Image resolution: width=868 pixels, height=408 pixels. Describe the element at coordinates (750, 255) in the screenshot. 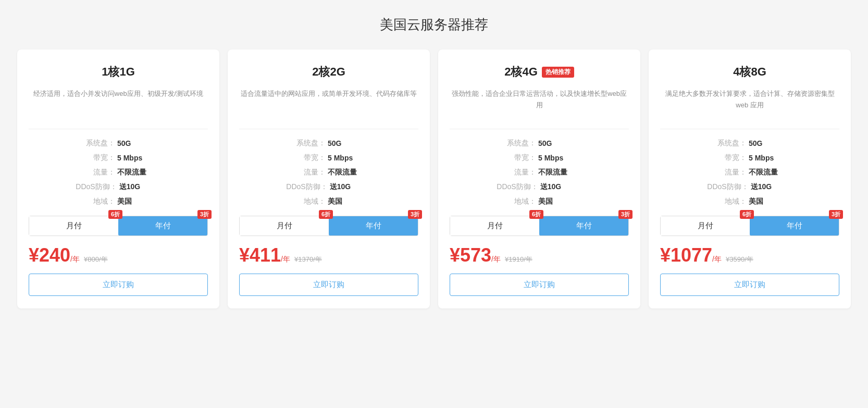

I see `price-row: ¥1077/年¥3590/年` at that location.